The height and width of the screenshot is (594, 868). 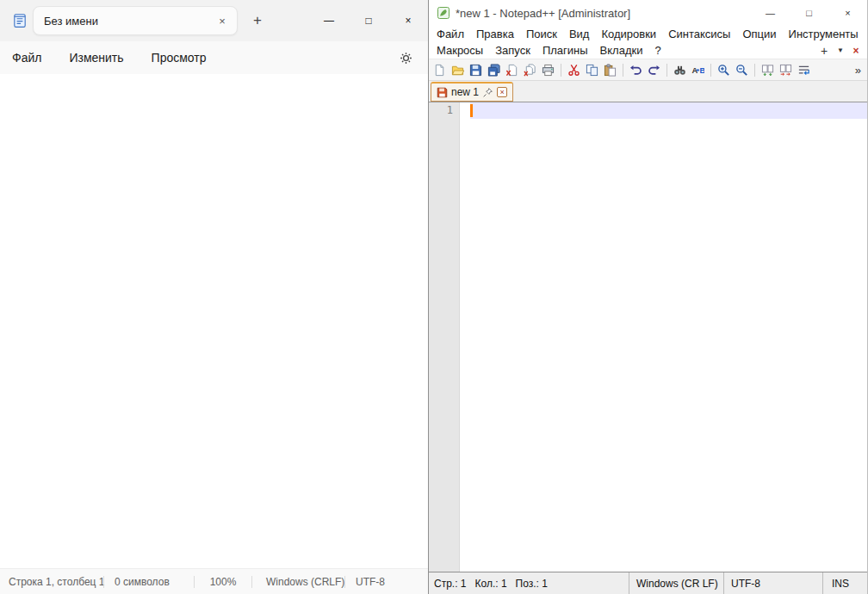 What do you see at coordinates (680, 71) in the screenshot?
I see `find-button` at bounding box center [680, 71].